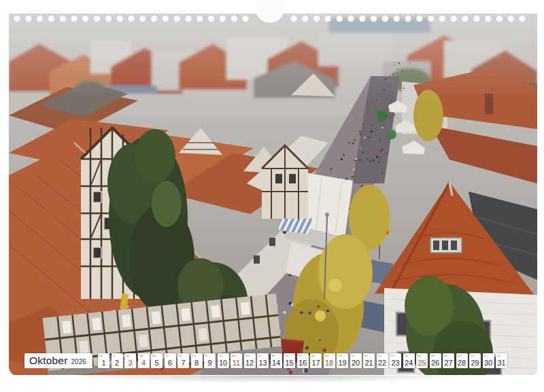 The width and height of the screenshot is (544, 392). Describe the element at coordinates (329, 361) in the screenshot. I see `calendar-day-cell: So18` at that location.